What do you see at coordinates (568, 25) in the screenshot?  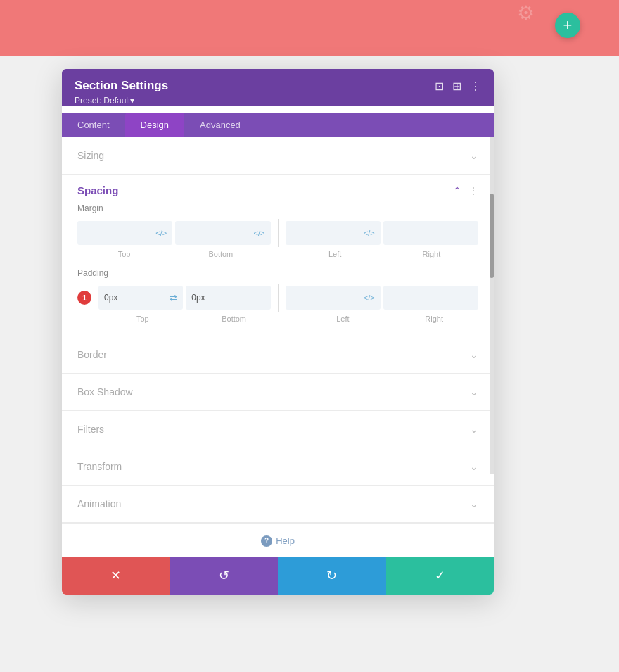 I see `add-button: +` at bounding box center [568, 25].